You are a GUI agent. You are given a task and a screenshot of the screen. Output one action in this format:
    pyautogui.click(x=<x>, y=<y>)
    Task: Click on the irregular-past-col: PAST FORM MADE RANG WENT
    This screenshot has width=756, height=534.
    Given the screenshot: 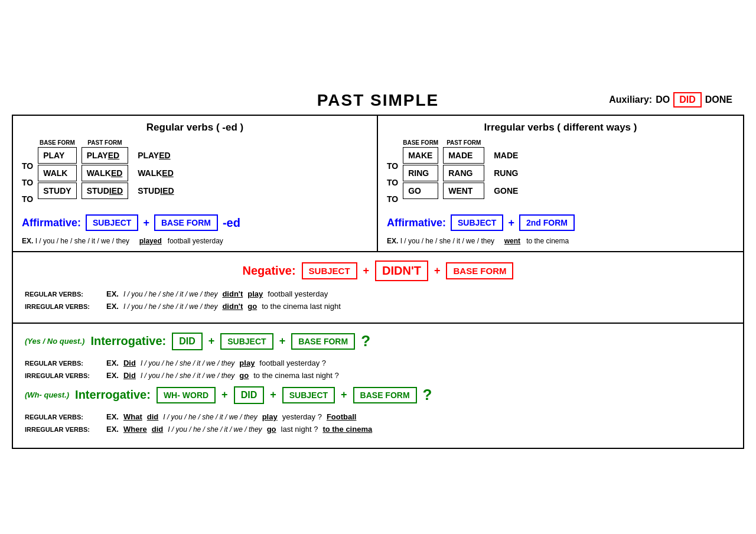 What is the action you would take?
    pyautogui.click(x=464, y=170)
    